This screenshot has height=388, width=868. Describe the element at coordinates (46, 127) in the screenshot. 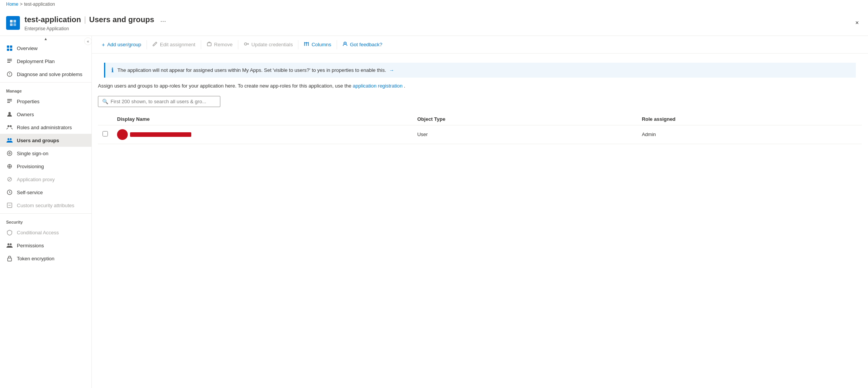

I see `sidebar-item-roles-admins: Roles and administrators` at that location.